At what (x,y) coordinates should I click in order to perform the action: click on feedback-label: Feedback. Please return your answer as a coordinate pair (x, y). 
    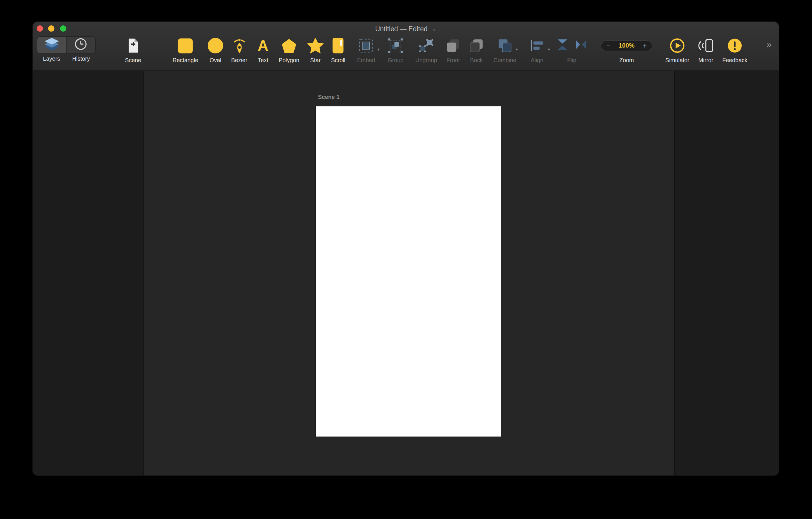
    Looking at the image, I should click on (735, 60).